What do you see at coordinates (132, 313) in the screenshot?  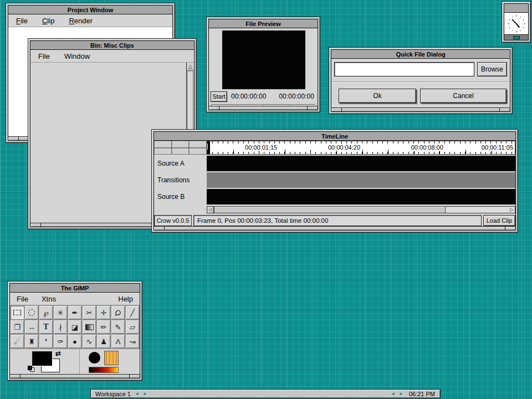 I see `crop-tool: ╱` at bounding box center [132, 313].